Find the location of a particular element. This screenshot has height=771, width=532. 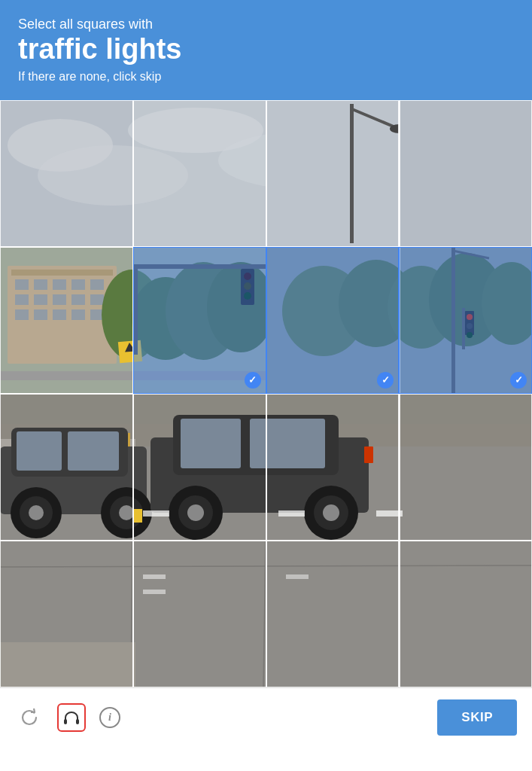

grid-cell-3-3: ✓ is located at coordinates (465, 614).